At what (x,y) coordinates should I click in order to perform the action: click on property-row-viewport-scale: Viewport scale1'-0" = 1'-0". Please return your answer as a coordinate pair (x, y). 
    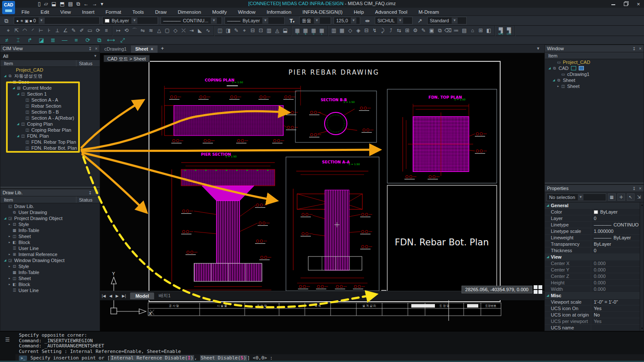
    Looking at the image, I should click on (594, 302).